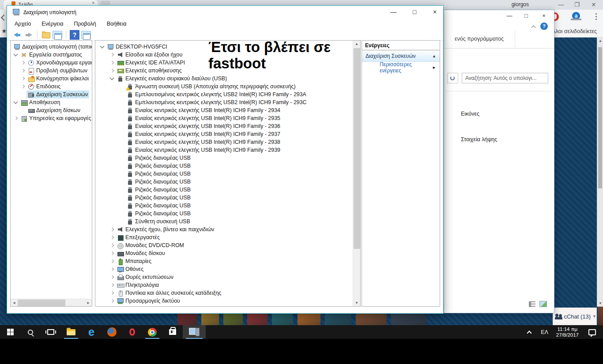 This screenshot has height=364, width=603. What do you see at coordinates (4, 17) in the screenshot?
I see `browser-back-icon` at bounding box center [4, 17].